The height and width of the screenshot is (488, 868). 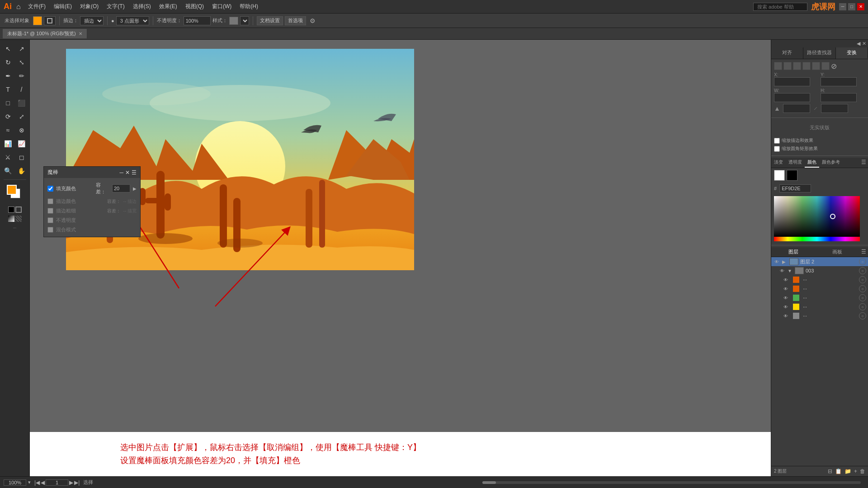 I want to click on delete-layer-button: 🗑, so click(x=863, y=471).